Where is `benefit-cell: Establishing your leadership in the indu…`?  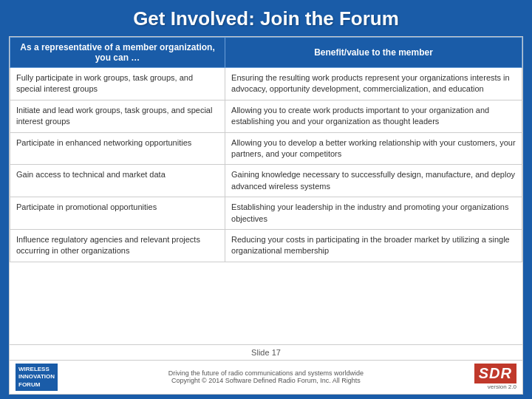
benefit-cell: Establishing your leadership in the indu… is located at coordinates (374, 214).